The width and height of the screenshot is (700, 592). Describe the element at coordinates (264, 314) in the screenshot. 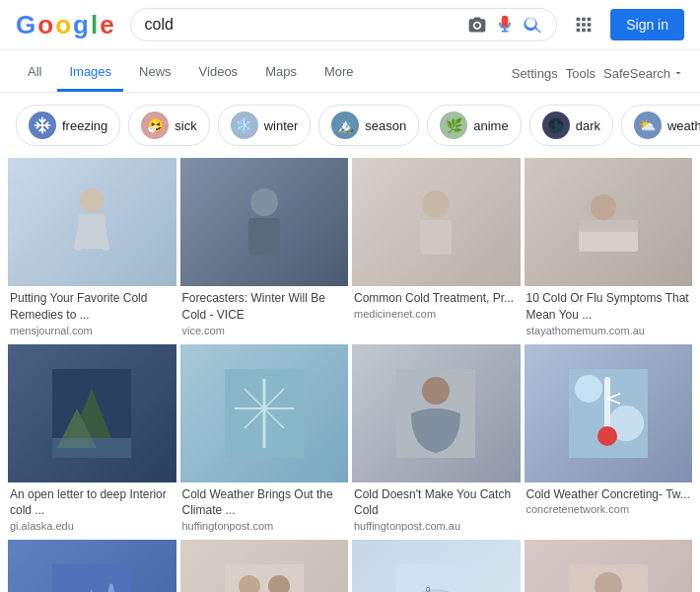

I see `image-info-1-2: Forecasters: Winter Will Be Cold - VICE …` at that location.